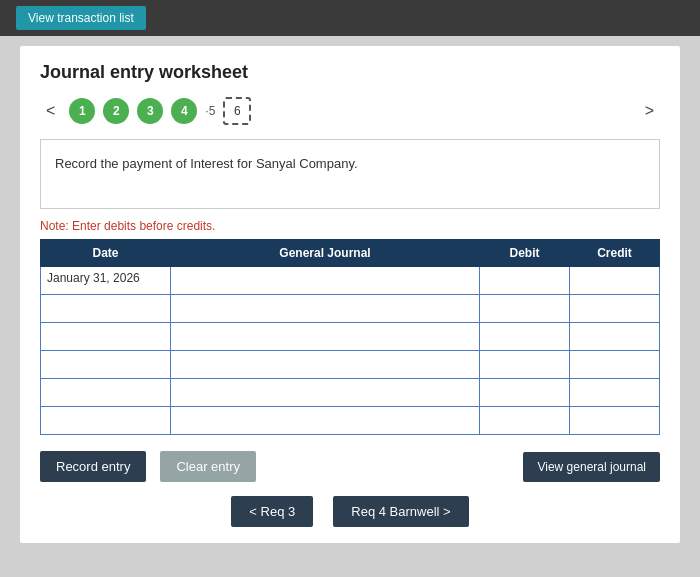 The width and height of the screenshot is (700, 577). I want to click on req-back-button: < Req 3, so click(272, 512).